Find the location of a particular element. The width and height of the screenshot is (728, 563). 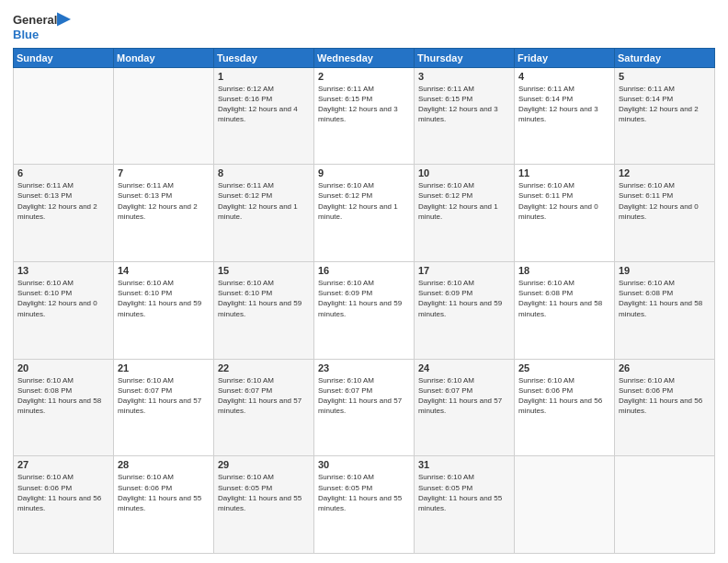

day-cell: 18Sunrise: 6:10 AMSunset: 6:08 PMDayligh… is located at coordinates (564, 310).